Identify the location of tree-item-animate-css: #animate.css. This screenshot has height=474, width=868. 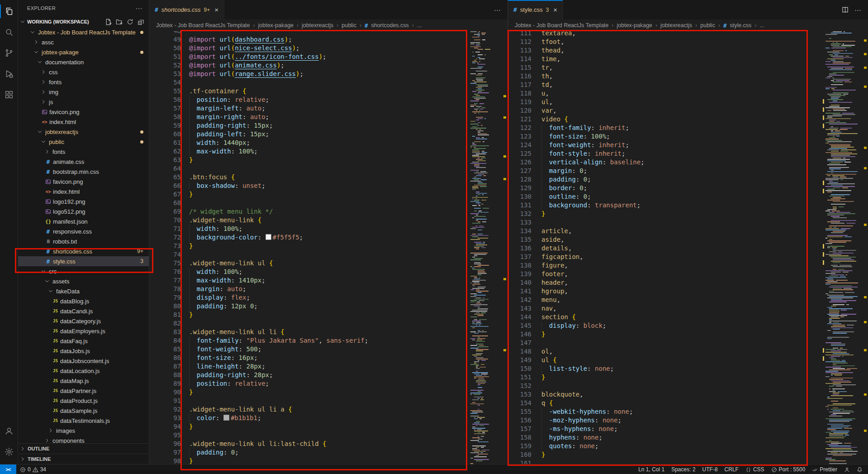
(83, 162).